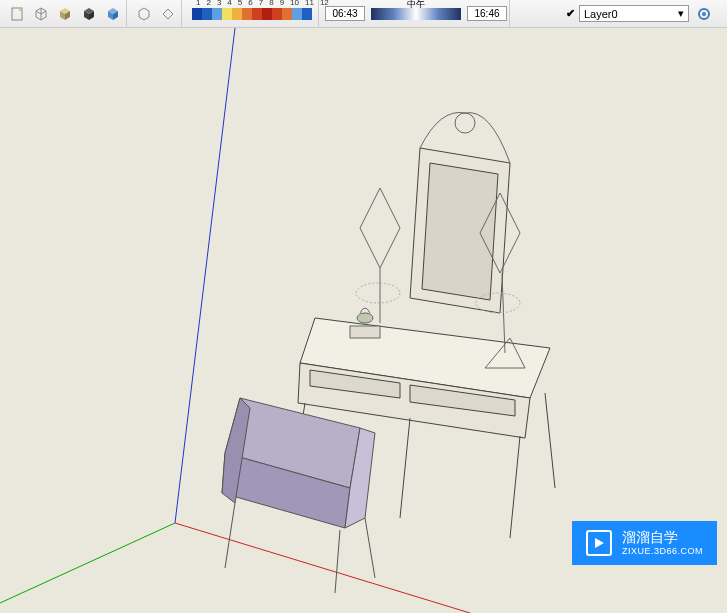  I want to click on time-start: 06:43, so click(345, 14).